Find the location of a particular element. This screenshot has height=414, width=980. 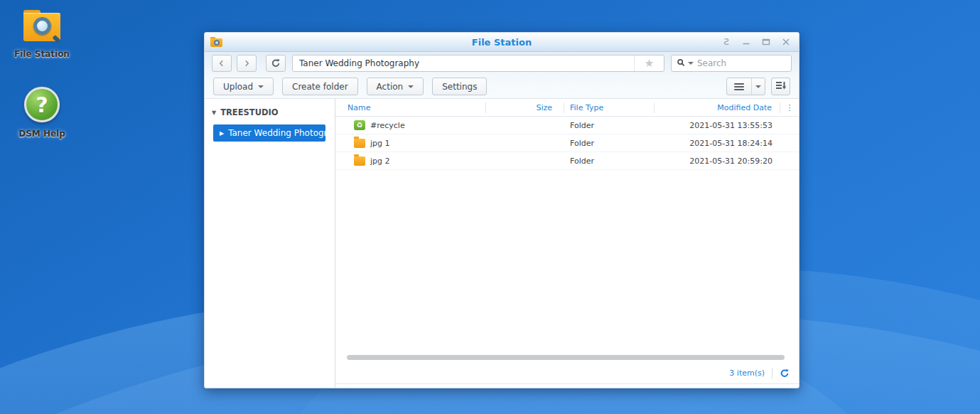

search-input is located at coordinates (742, 63).